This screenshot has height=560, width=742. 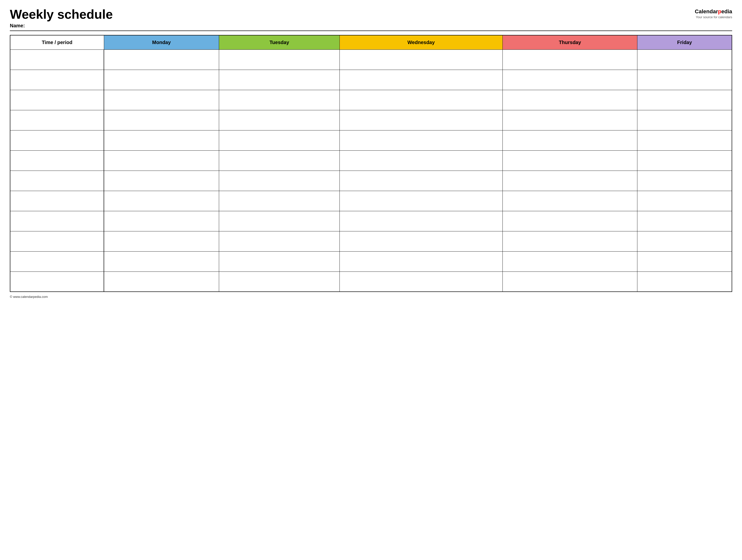 What do you see at coordinates (720, 11) in the screenshot?
I see `logo-red: p` at bounding box center [720, 11].